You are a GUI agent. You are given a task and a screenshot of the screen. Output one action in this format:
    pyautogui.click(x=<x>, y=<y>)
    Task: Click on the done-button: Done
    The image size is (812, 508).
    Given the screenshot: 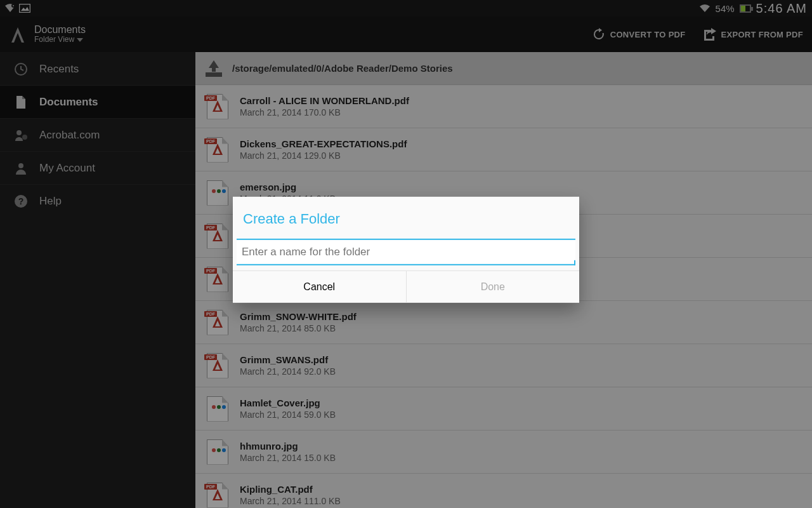 What is the action you would take?
    pyautogui.click(x=493, y=287)
    